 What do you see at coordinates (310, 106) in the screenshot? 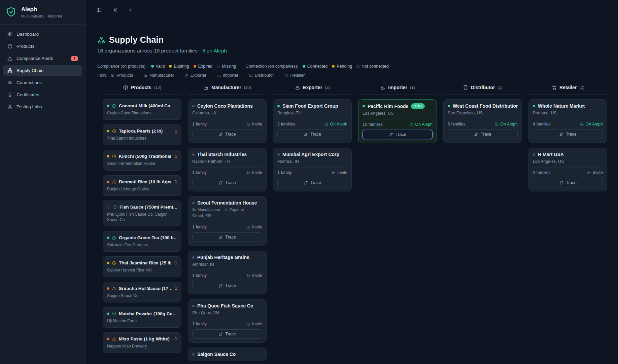
I see `company-name: Siam Food Export Group` at bounding box center [310, 106].